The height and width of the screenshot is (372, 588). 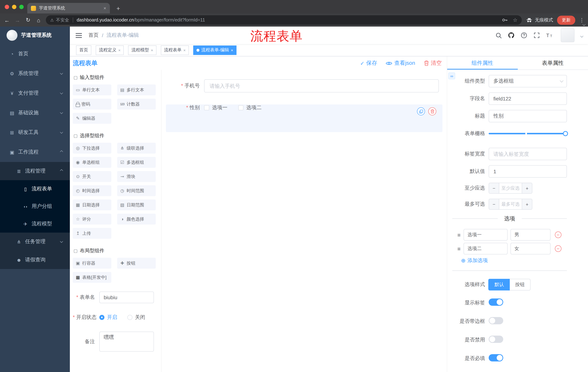 I want to click on sidebar-item-process-model: ✈ 流程模型, so click(x=35, y=224).